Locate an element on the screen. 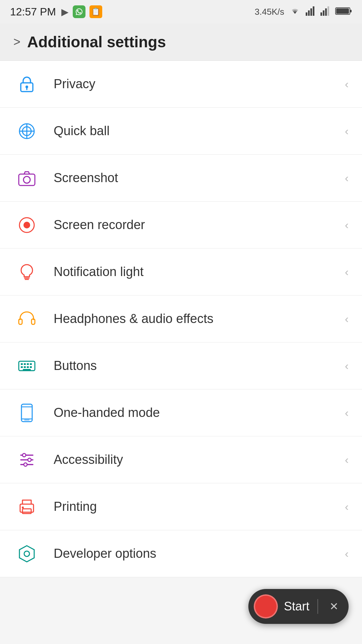 The width and height of the screenshot is (362, 644). settings-item-screenrecorder: Screen recorder ‹ is located at coordinates (181, 225).